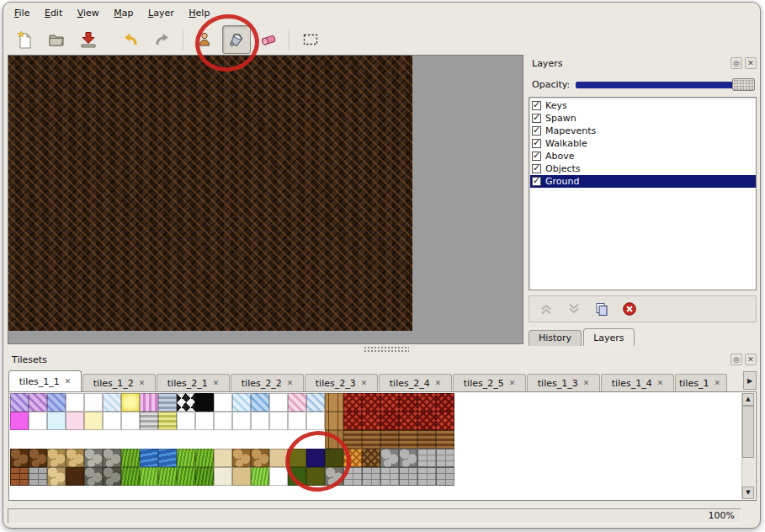 The image size is (765, 532). I want to click on tileset-tab-tiles_2_5: tiles_2_5✕, so click(490, 382).